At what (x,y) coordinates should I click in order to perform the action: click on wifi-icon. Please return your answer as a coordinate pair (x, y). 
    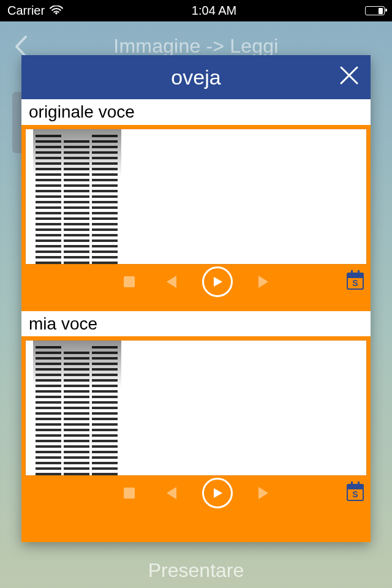
    Looking at the image, I should click on (56, 11).